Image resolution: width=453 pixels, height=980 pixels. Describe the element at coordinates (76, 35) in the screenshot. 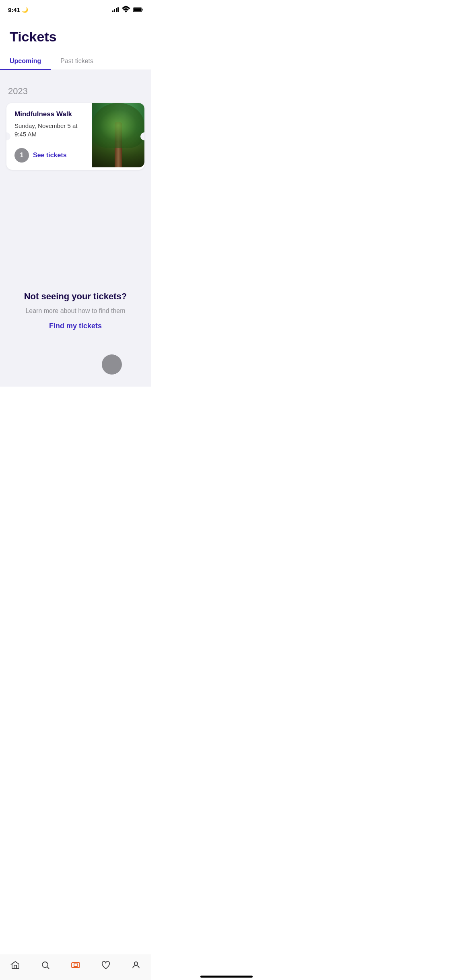

I see `page-title: Tickets` at that location.